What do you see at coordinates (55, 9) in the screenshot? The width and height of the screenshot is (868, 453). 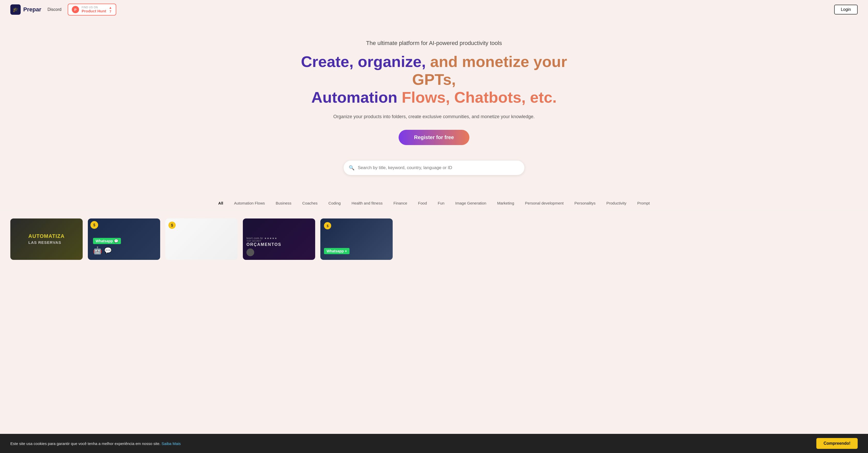 I see `discord-link: Discord` at bounding box center [55, 9].